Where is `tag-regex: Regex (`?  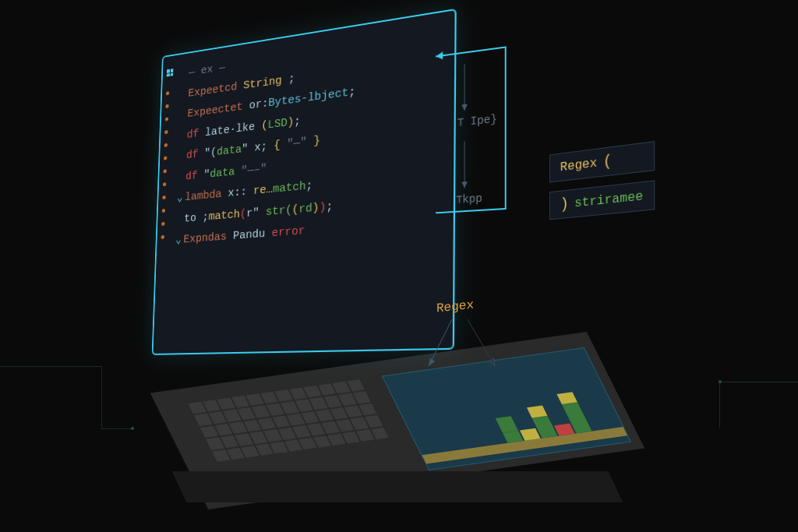 tag-regex: Regex ( is located at coordinates (602, 162).